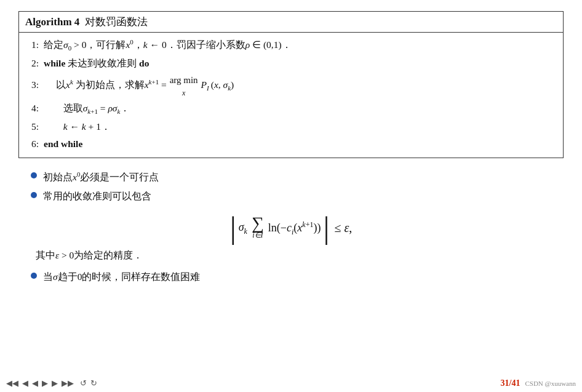 This screenshot has width=582, height=392. I want to click on alg-num-4: 4:, so click(32, 108).